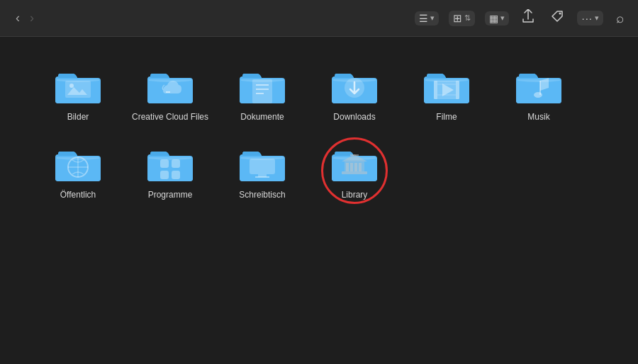  What do you see at coordinates (539, 93) in the screenshot?
I see `folder-item-musik: Musik` at bounding box center [539, 93].